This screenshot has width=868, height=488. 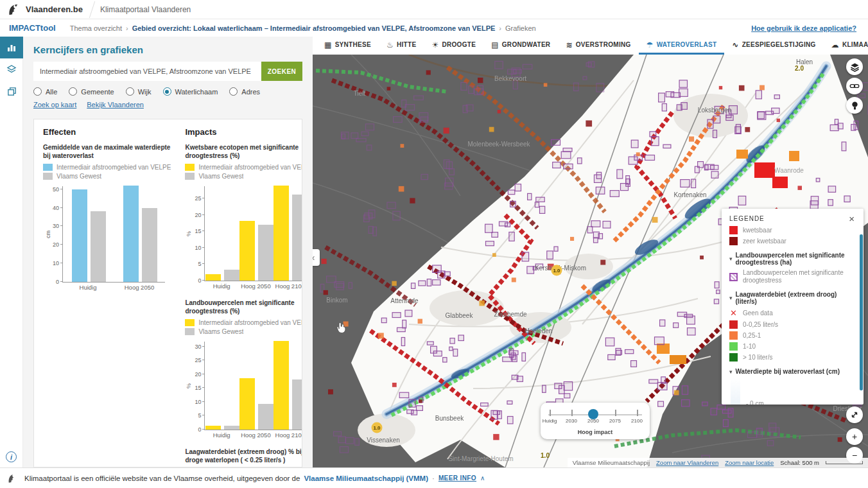 What do you see at coordinates (191, 91) in the screenshot?
I see `radio-waterlichaam: Waterlichaam` at bounding box center [191, 91].